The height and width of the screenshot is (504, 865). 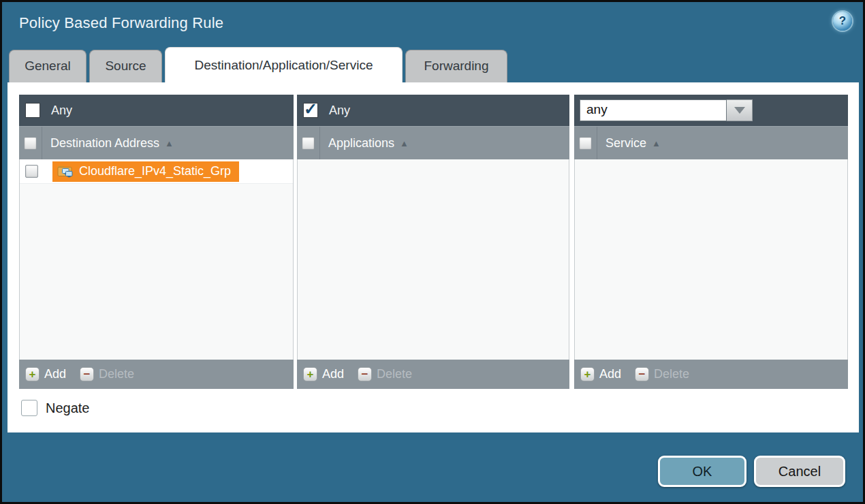 What do you see at coordinates (30, 143) in the screenshot?
I see `destination-select-all-checkbox` at bounding box center [30, 143].